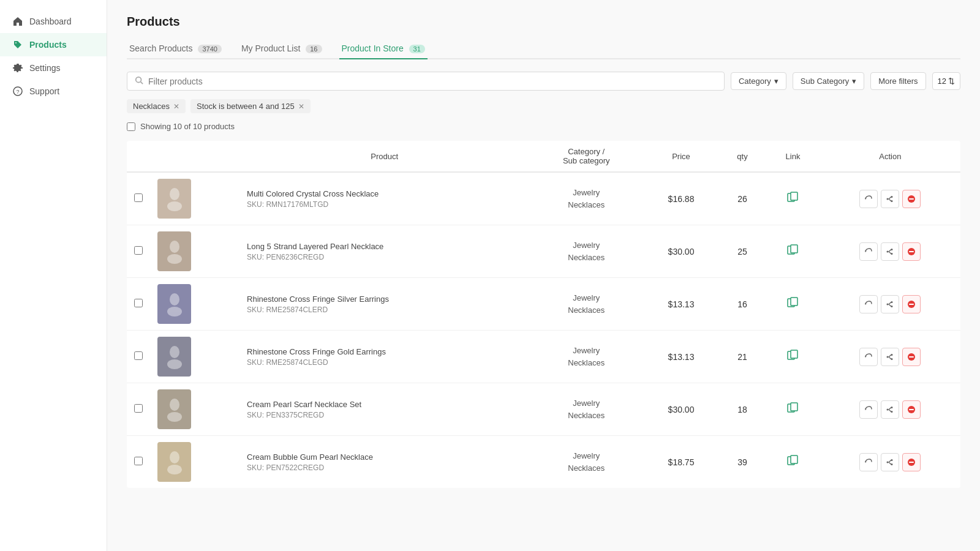 The height and width of the screenshot is (551, 980). I want to click on sidebar-item-dashboard-label: Dashboard, so click(50, 21).